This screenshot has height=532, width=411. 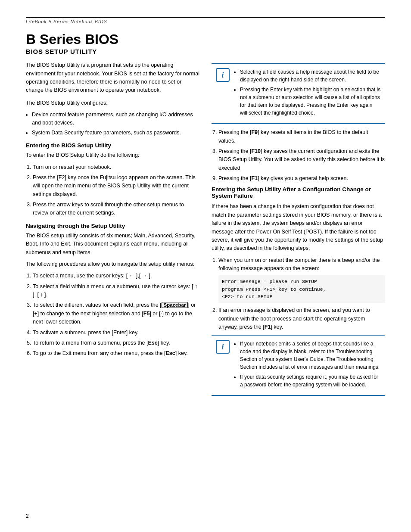 I want to click on intro-p1: The BIOS Setup Utility is a program that…, so click(x=113, y=78).